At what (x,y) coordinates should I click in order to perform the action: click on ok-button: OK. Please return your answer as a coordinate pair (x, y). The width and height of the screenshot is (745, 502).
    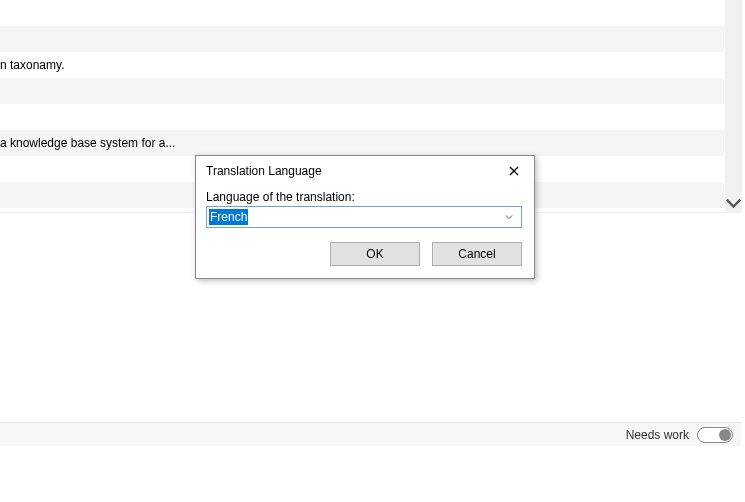
    Looking at the image, I should click on (375, 254).